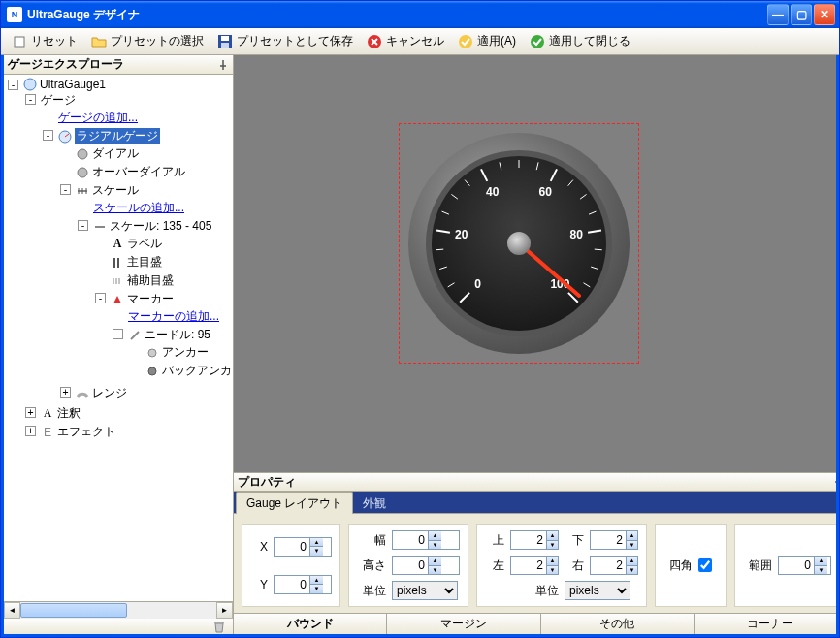  Describe the element at coordinates (136, 101) in the screenshot. I see `tree-gauge-group: ゲージ` at that location.